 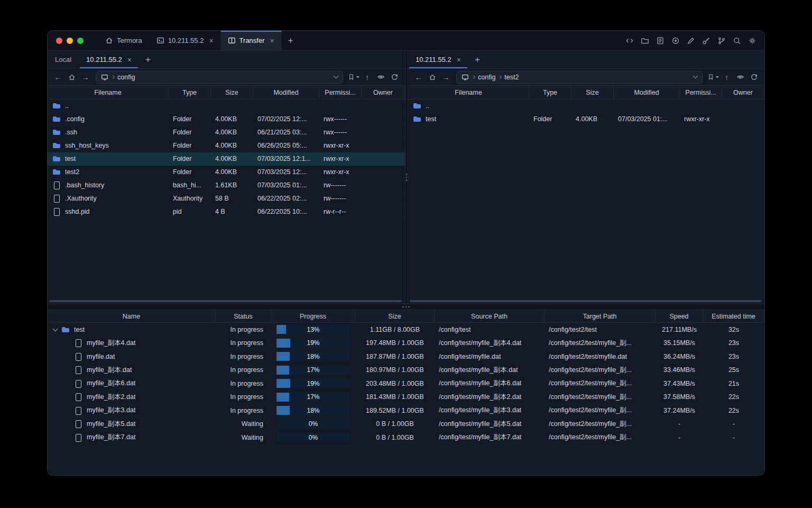 I want to click on record-icon, so click(x=676, y=41).